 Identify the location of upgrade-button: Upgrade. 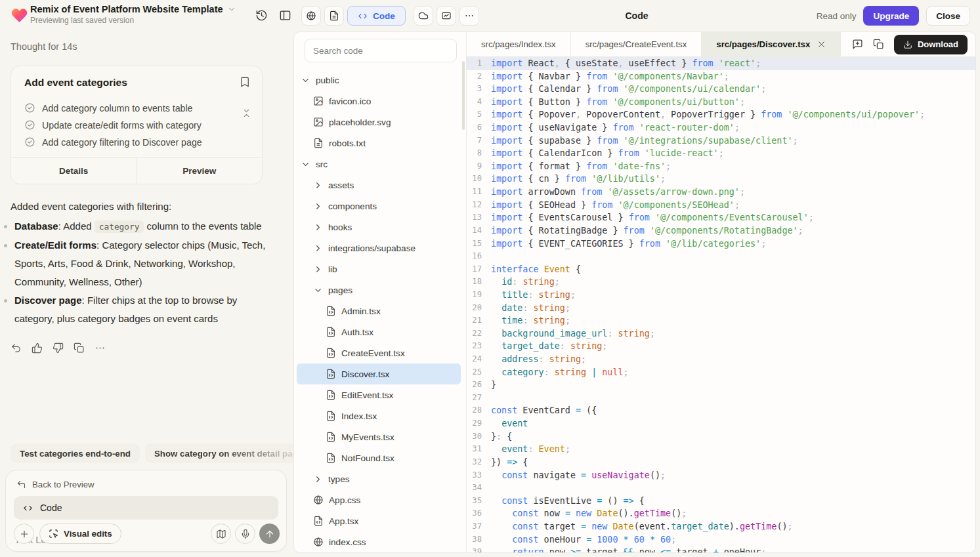
(891, 16).